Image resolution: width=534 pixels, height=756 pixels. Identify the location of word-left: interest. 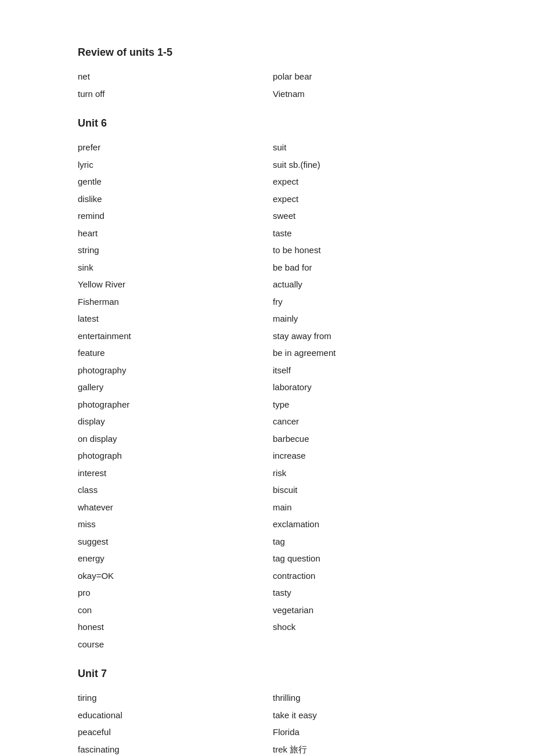
(169, 473).